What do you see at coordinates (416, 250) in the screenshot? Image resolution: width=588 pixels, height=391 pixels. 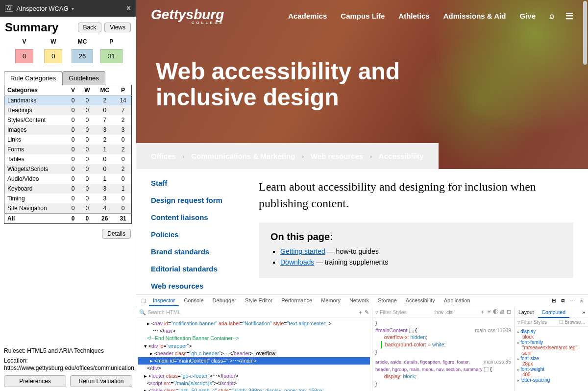 I see `toc-box: On this page: Getting started — how-to g…` at bounding box center [416, 250].